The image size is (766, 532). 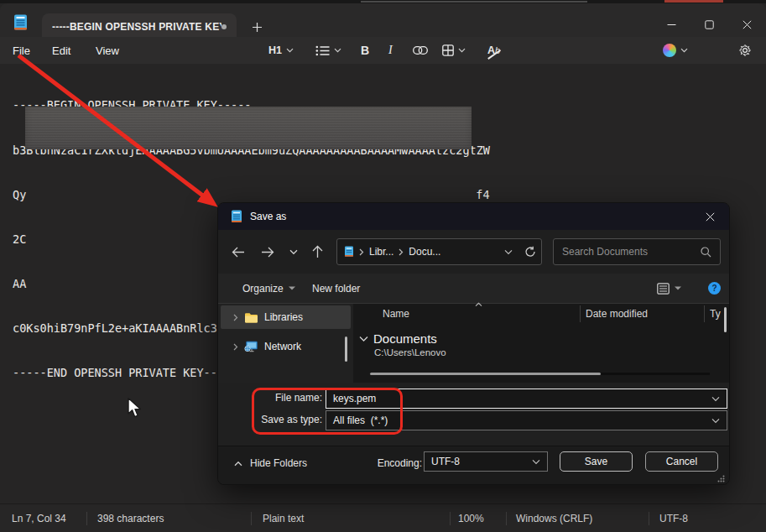 I want to click on heading-style-button: H1, so click(x=281, y=50).